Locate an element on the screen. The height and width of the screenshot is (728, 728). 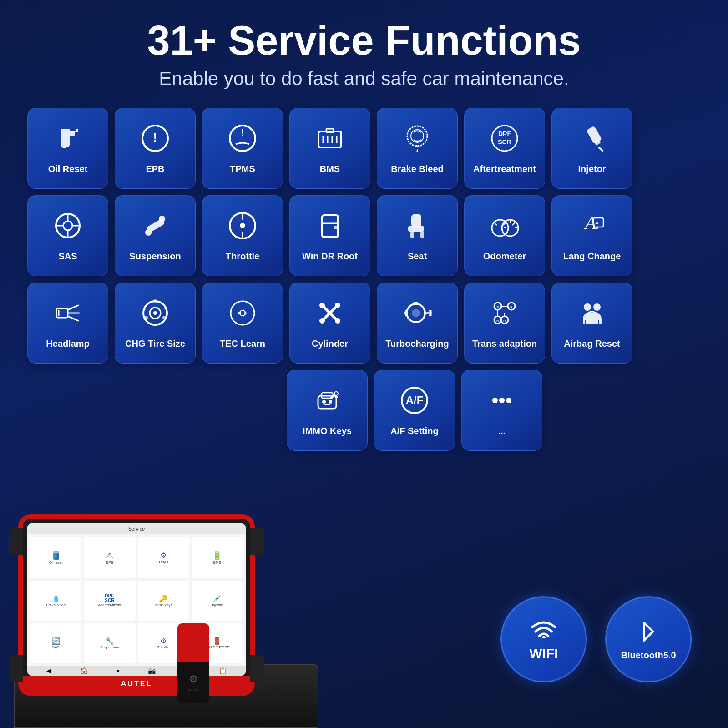
card-odometer: Odometer is located at coordinates (505, 236).